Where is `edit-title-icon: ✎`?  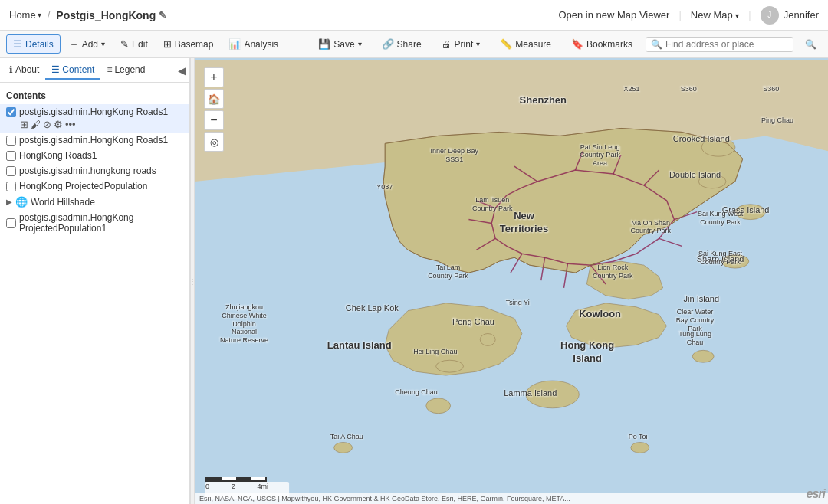
edit-title-icon: ✎ is located at coordinates (163, 15).